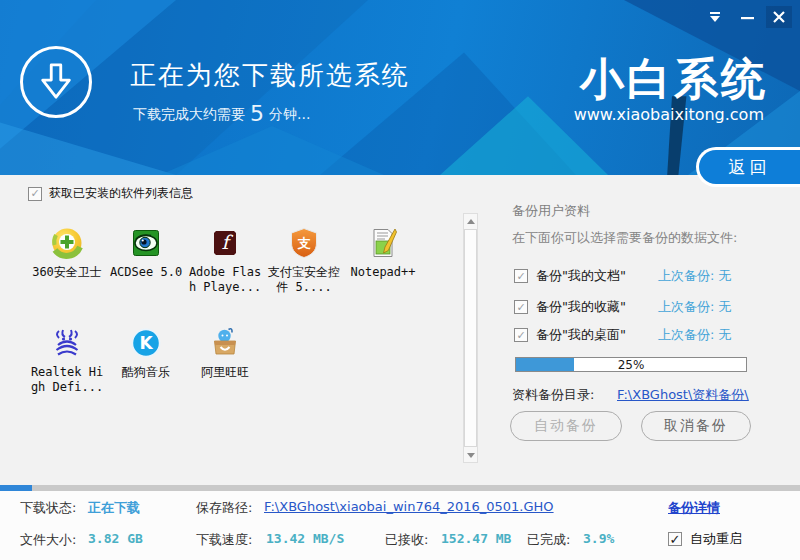  What do you see at coordinates (146, 253) in the screenshot?
I see `software-item-acdsee: ACDSee 5.0` at bounding box center [146, 253].